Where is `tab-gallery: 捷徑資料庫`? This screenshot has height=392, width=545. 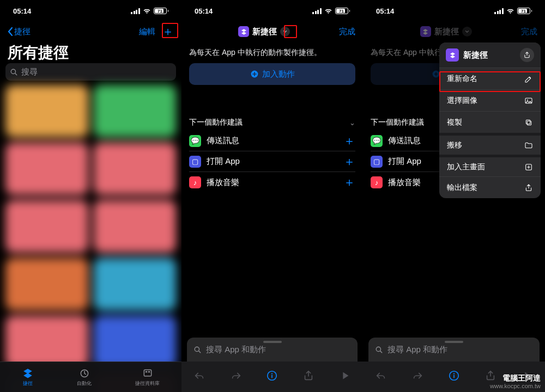 tab-gallery: 捷徑資料庫 is located at coordinates (147, 377).